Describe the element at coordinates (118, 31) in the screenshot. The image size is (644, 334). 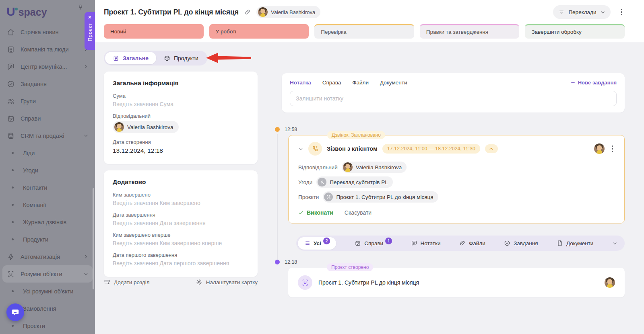
I see `stage-label: Новий` at that location.